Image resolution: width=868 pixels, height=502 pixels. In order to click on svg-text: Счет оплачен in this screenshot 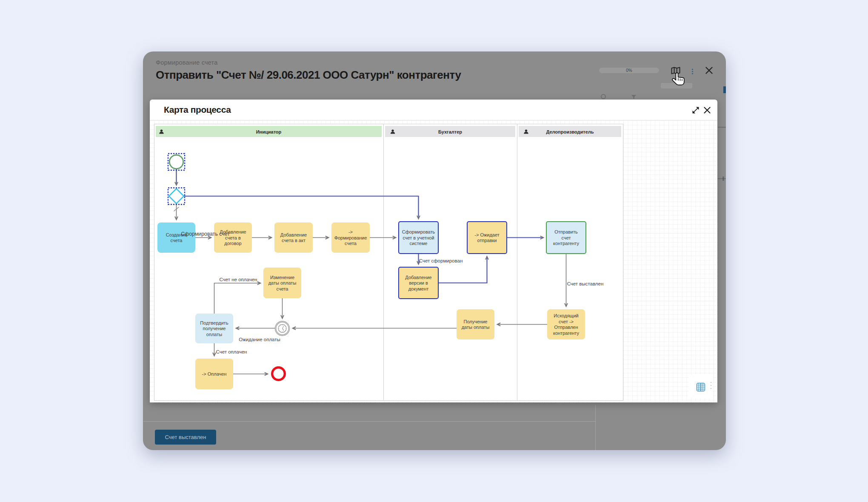, I will do `click(231, 352)`.